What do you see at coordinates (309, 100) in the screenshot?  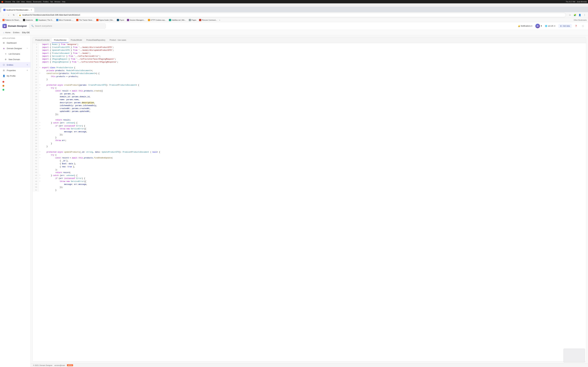 I see `code-line: 20 name: params.name,` at bounding box center [309, 100].